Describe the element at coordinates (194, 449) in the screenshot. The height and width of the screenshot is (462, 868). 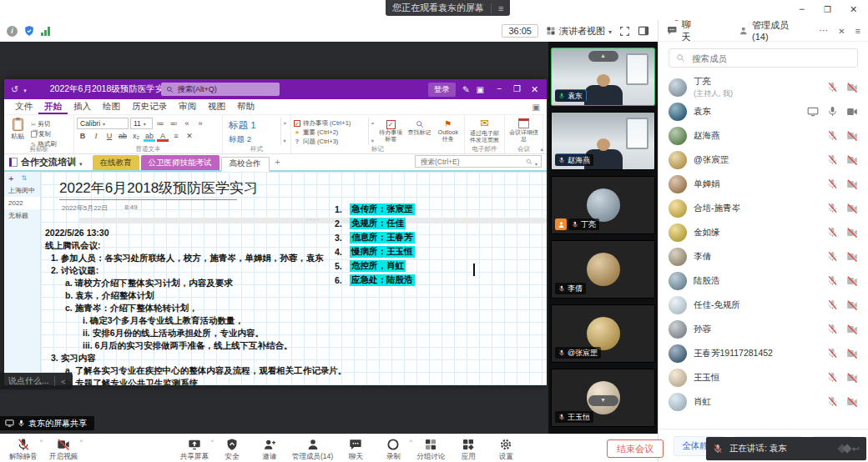
I see `toolbar-button: 共享屏幕` at that location.